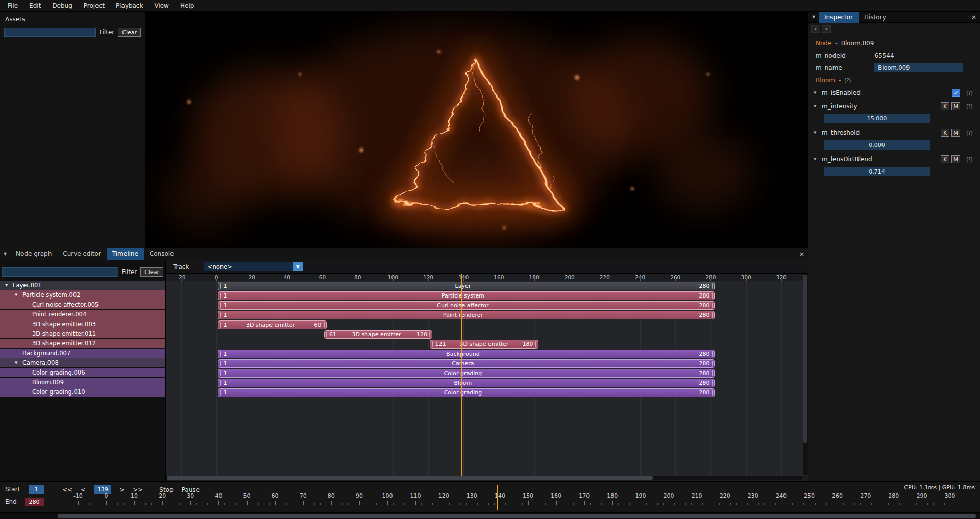 The width and height of the screenshot is (980, 519). What do you see at coordinates (83, 334) in the screenshot?
I see `tree-item-3d-shape-emitter-011: ▼3D shape emitter.011` at bounding box center [83, 334].